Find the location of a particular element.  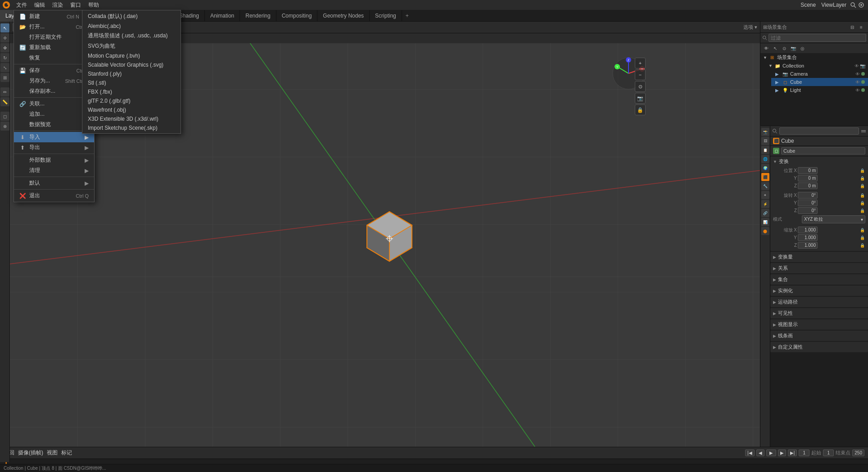

props-search-input is located at coordinates (819, 131).